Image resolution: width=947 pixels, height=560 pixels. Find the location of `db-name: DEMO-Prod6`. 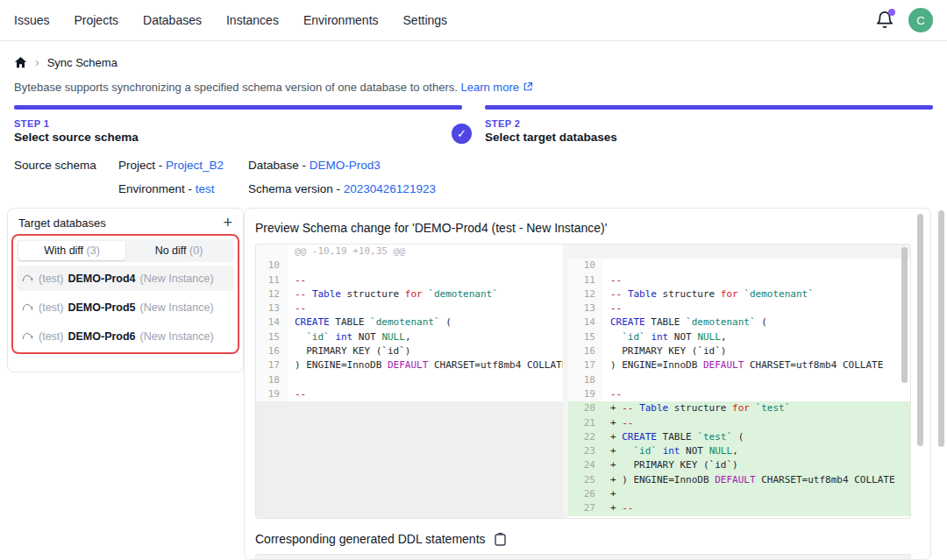

db-name: DEMO-Prod6 is located at coordinates (102, 337).